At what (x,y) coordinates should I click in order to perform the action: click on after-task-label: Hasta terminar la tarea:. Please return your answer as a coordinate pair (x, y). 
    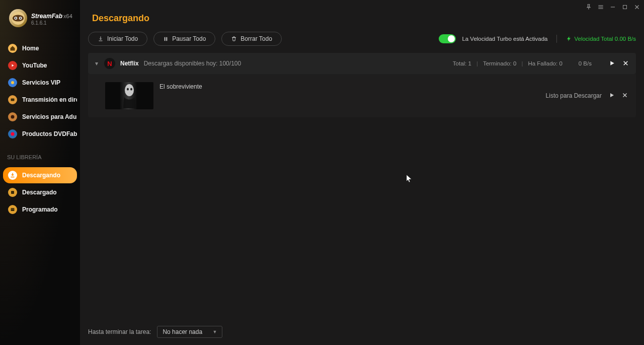
    Looking at the image, I should click on (120, 332).